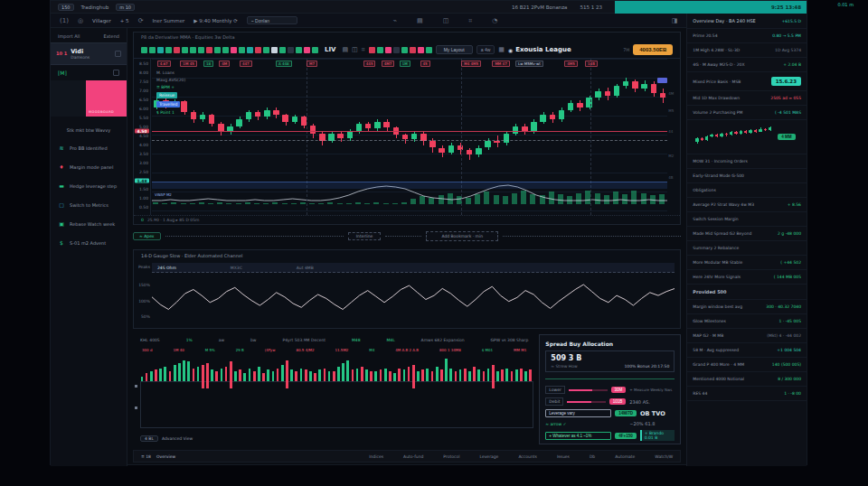  Describe the element at coordinates (141, 21) in the screenshot. I see `refresh-icon: ⟳` at that location.